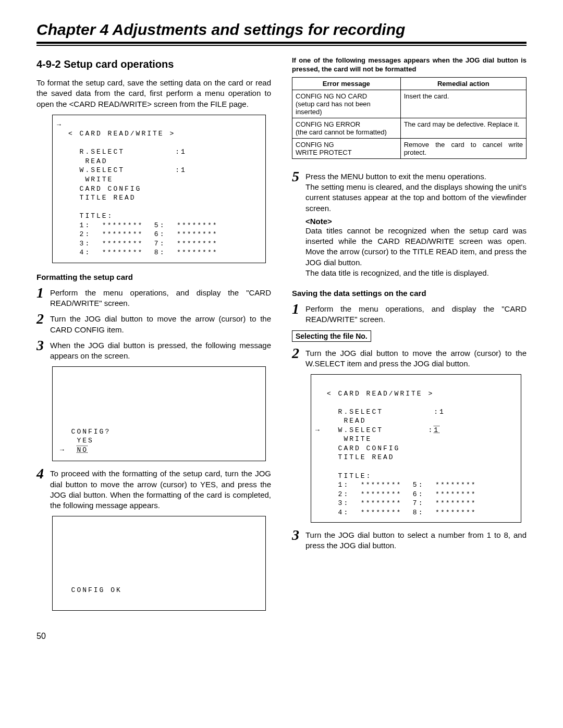 The height and width of the screenshot is (728, 563). What do you see at coordinates (159, 414) in the screenshot?
I see `screen-config-question: CONFIG? YES → NO` at bounding box center [159, 414].